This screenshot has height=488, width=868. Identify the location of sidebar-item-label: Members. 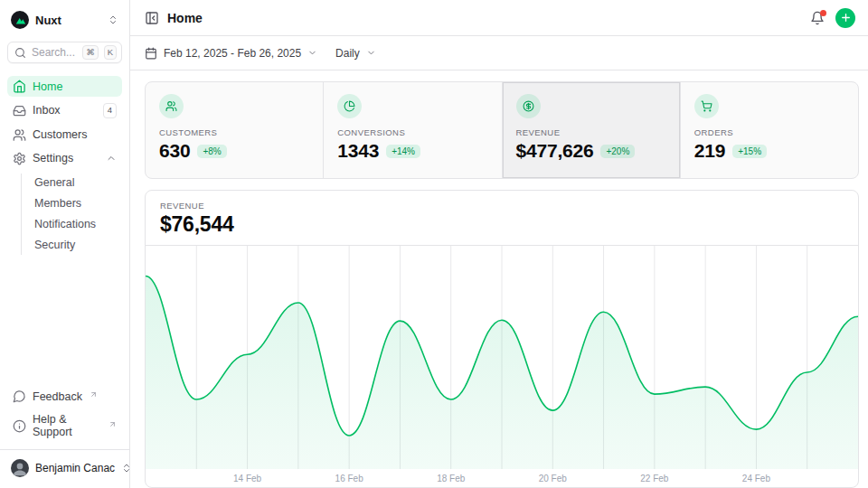
(58, 203).